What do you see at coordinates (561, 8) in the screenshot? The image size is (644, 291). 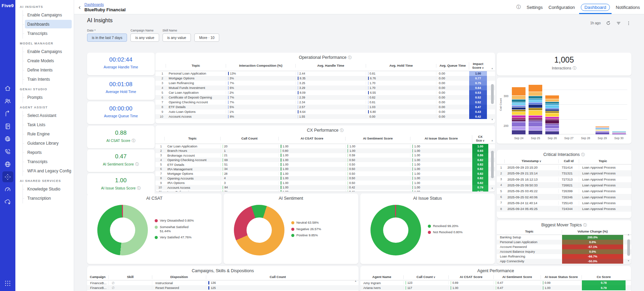 I see `top-nav-configuration: Configuration` at bounding box center [561, 8].